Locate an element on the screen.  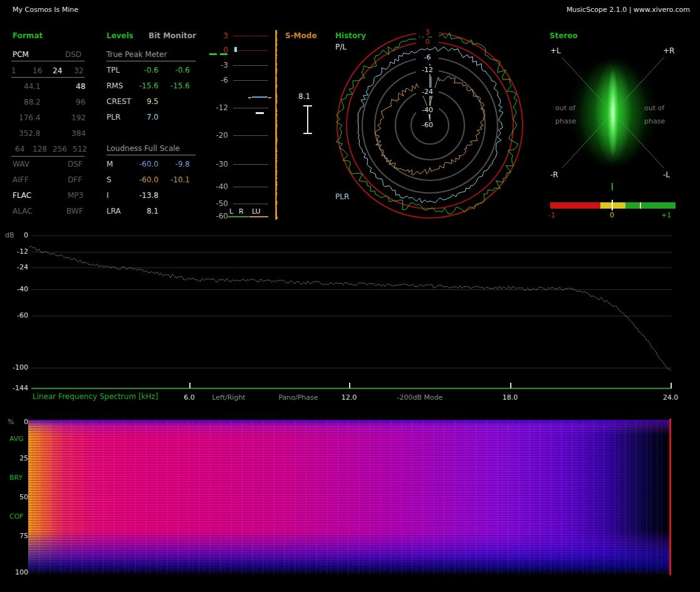
spectrogram-ytick-50: 50 is located at coordinates (16, 497).